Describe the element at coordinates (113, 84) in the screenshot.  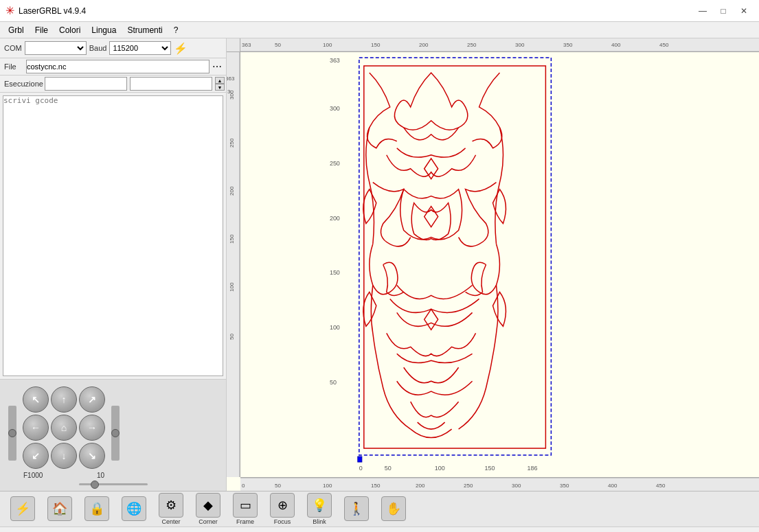
I see `exec-row: Esecuzione 1 ▲ ▼ ▶` at that location.